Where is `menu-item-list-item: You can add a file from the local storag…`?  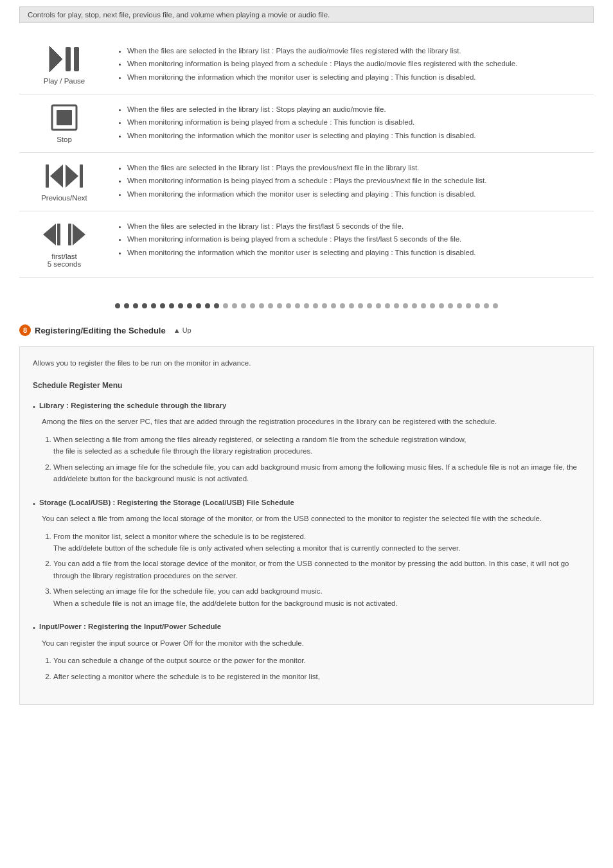 menu-item-list-item: You can add a file from the local storag… is located at coordinates (317, 569).